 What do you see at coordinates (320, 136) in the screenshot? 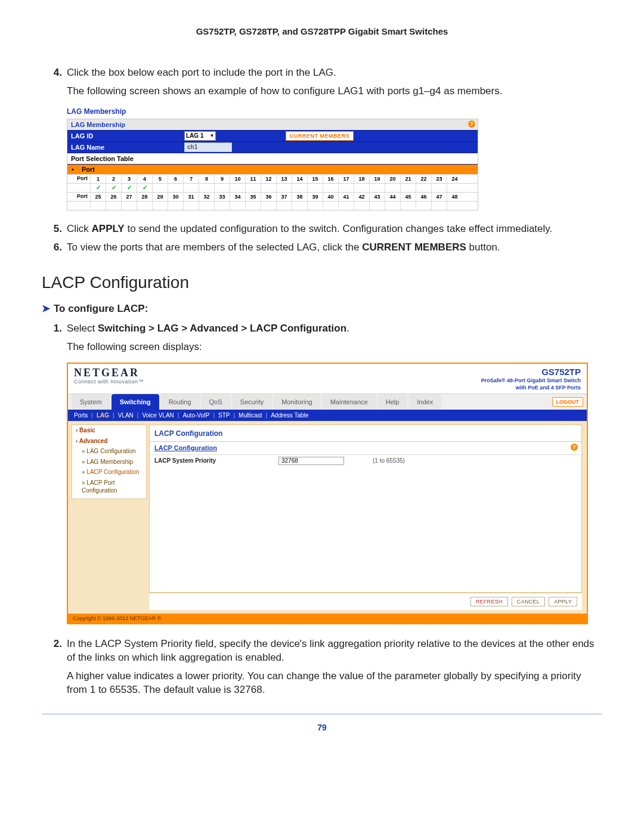
I see `current-members-button: CURRENT MEMBERS` at bounding box center [320, 136].